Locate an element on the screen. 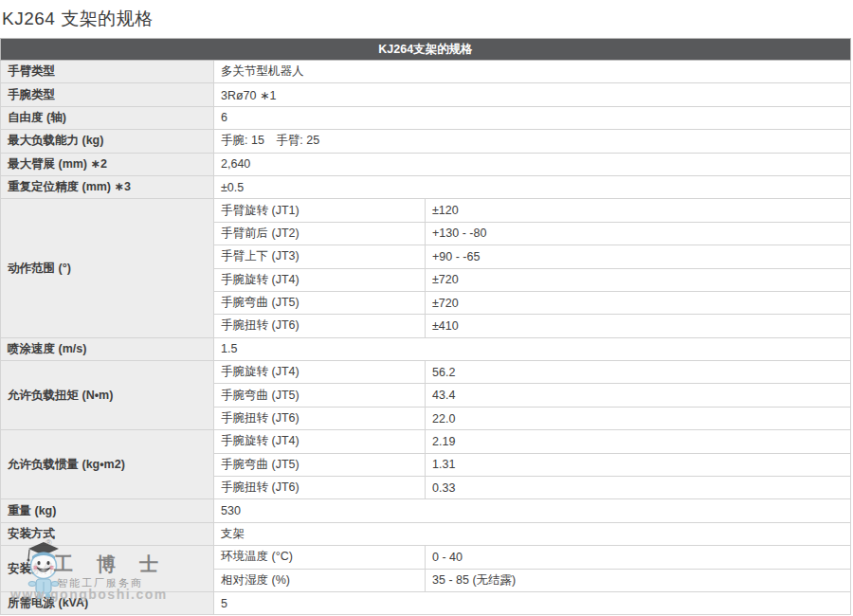 The height and width of the screenshot is (616, 853). row-value: 6 is located at coordinates (533, 118).